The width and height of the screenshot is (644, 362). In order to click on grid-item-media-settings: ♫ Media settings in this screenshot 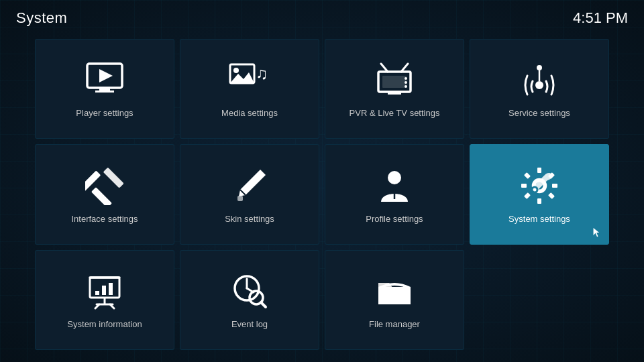, I will do `click(250, 88)`.